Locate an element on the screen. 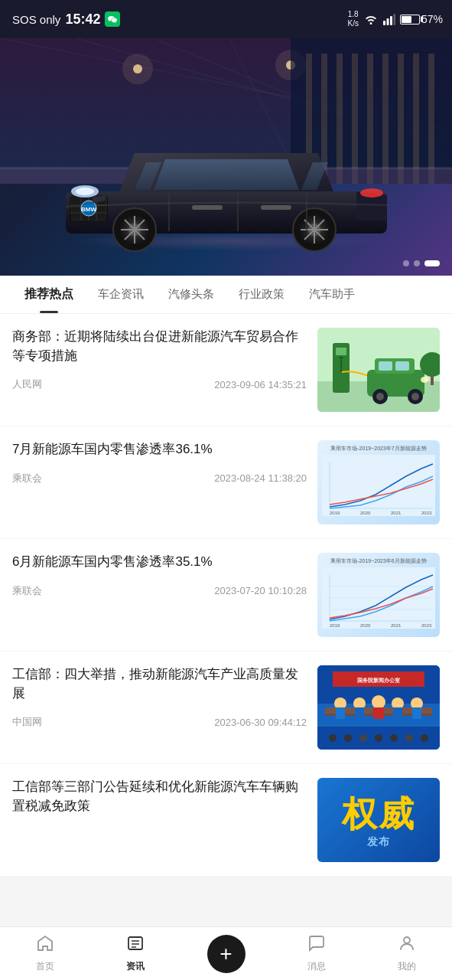 Image resolution: width=452 pixels, height=980 pixels. status-bar: SOS only 15:42 1.8 K/s 57% is located at coordinates (226, 19).